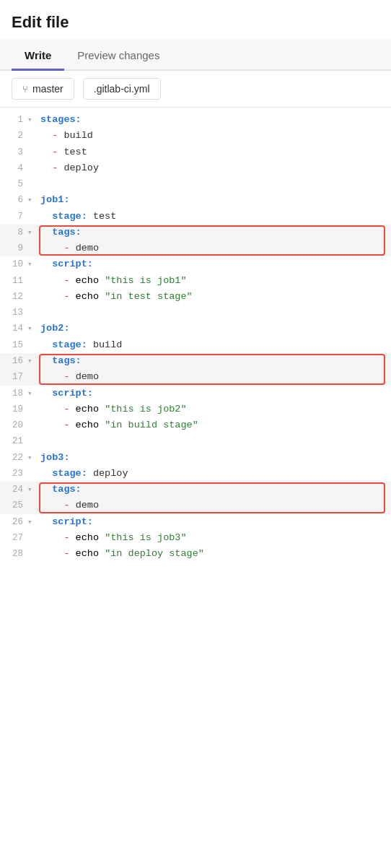  I want to click on line-number: 4, so click(14, 168).